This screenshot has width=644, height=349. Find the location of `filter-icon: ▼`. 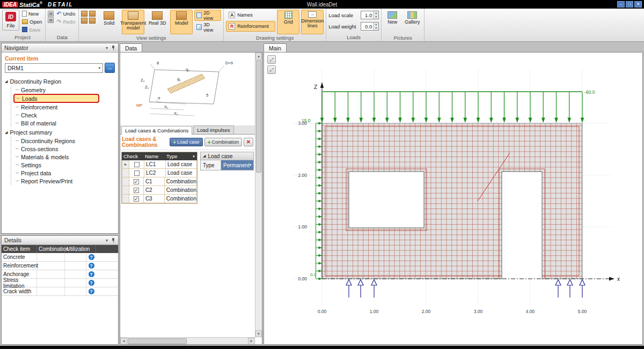

filter-icon: ▼ is located at coordinates (194, 157).